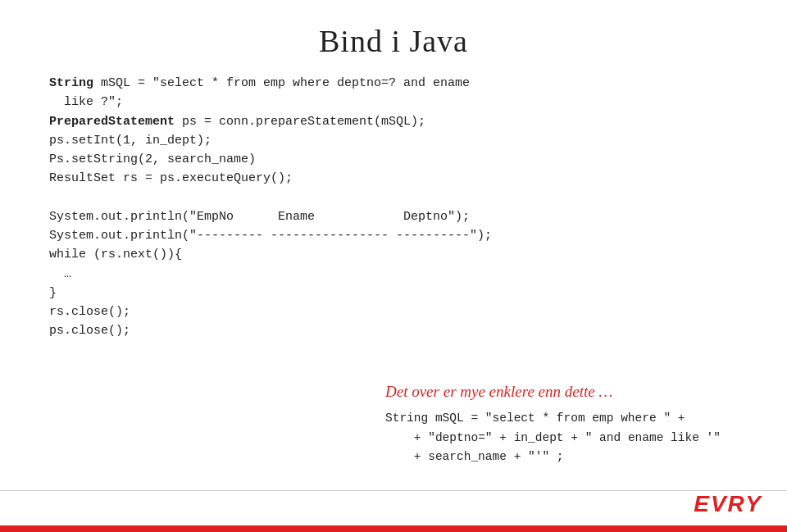 The image size is (787, 532). What do you see at coordinates (120, 102) in the screenshot?
I see `punctuation-1: ;` at bounding box center [120, 102].